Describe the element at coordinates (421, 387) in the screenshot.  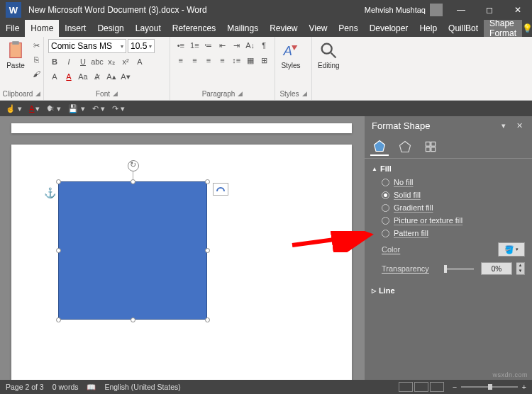
I see `view-print-layout-button` at that location.